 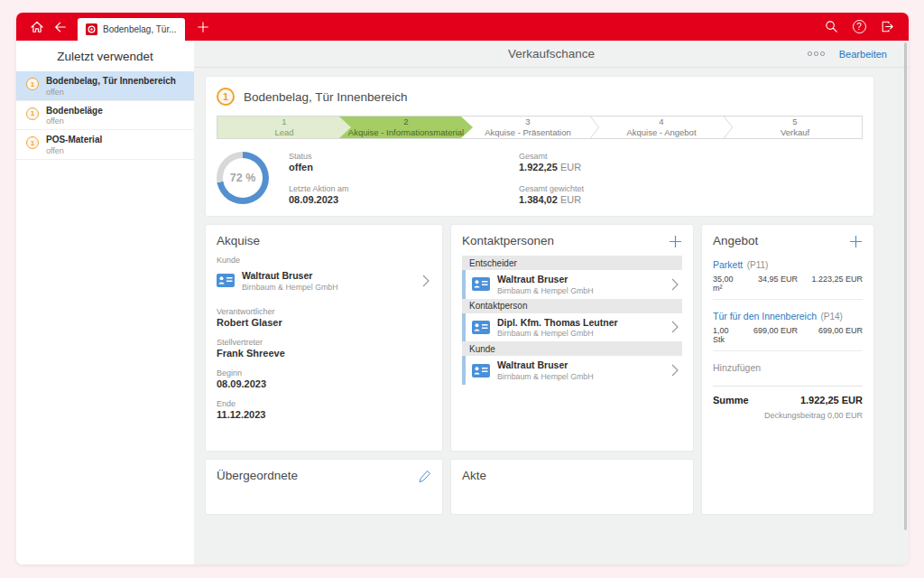 What do you see at coordinates (832, 400) in the screenshot?
I see `sum-value: 1.922,25 EUR` at bounding box center [832, 400].